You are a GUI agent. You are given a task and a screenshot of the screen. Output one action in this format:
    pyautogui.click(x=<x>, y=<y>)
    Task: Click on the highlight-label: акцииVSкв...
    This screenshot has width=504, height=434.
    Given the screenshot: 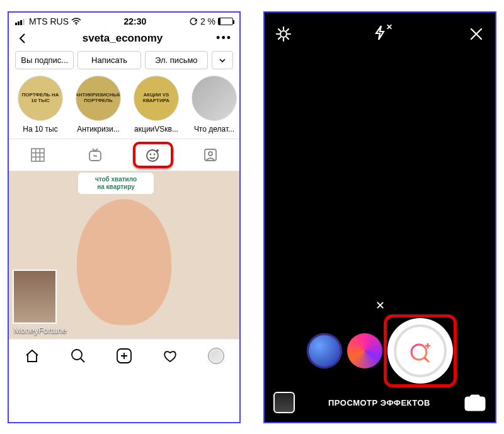 What is the action you would take?
    pyautogui.click(x=156, y=129)
    